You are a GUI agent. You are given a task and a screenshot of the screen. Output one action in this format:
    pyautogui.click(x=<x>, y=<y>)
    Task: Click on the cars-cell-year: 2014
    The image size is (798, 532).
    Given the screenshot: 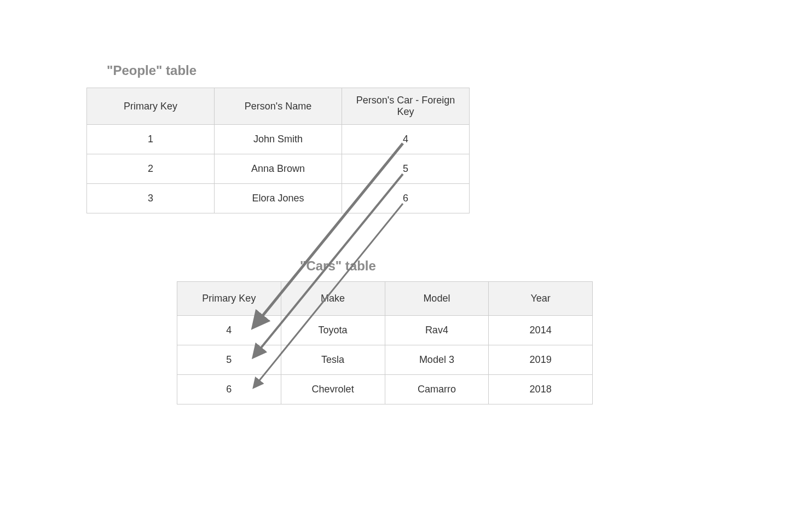 What is the action you would take?
    pyautogui.click(x=541, y=331)
    